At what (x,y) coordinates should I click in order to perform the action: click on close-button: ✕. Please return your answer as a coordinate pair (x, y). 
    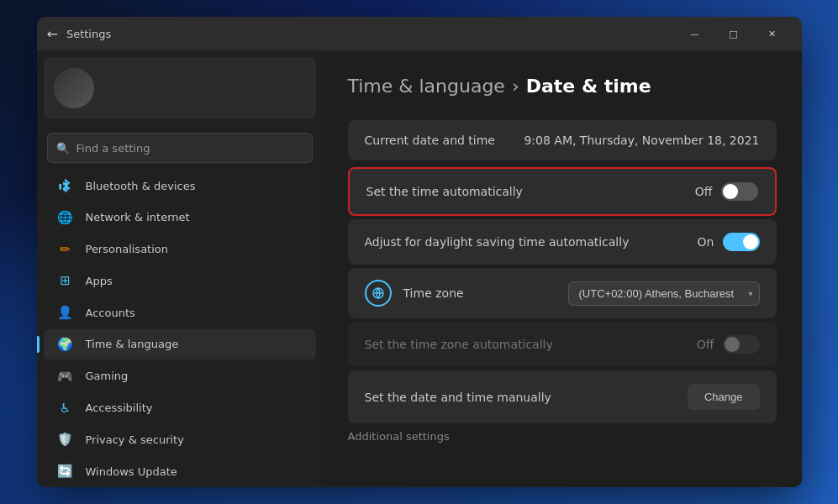
    Looking at the image, I should click on (772, 34).